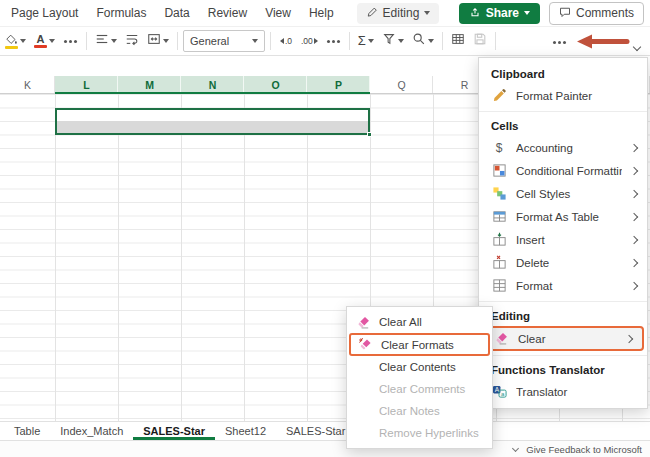 The image size is (650, 457). Describe the element at coordinates (480, 41) in the screenshot. I see `save-button` at that location.